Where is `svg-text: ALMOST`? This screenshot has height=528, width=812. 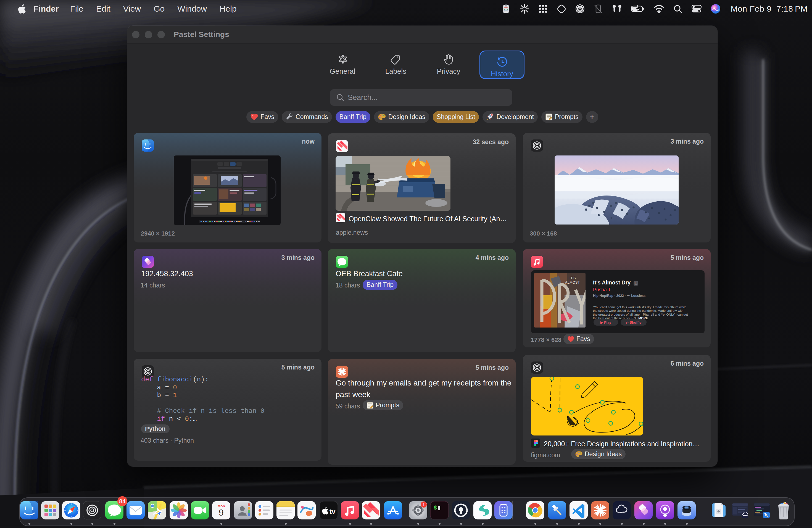 svg-text: ALMOST is located at coordinates (572, 282).